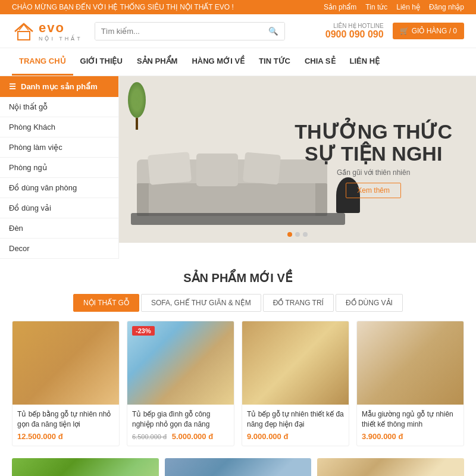 The height and width of the screenshot is (476, 476). What do you see at coordinates (149, 437) in the screenshot?
I see `product-old-price-2: 6.500.000 đ` at bounding box center [149, 437].